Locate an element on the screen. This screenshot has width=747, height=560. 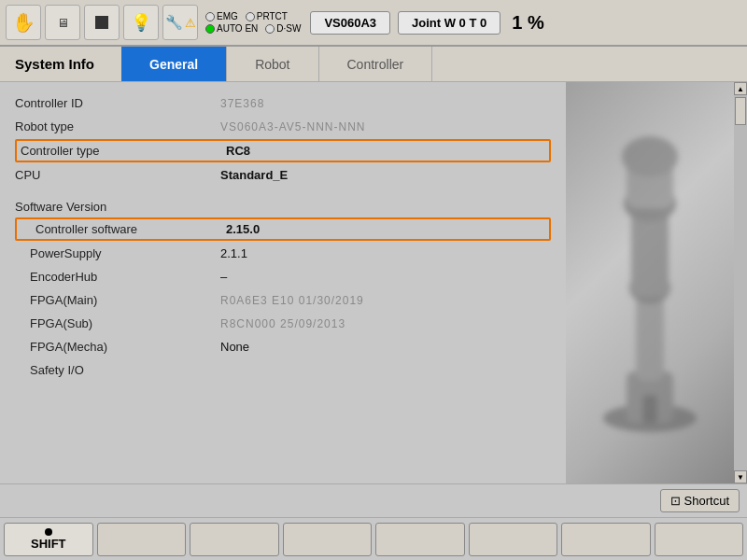
fpga-main-value: R0A6E3 E10 01/30/2019 is located at coordinates (292, 301).